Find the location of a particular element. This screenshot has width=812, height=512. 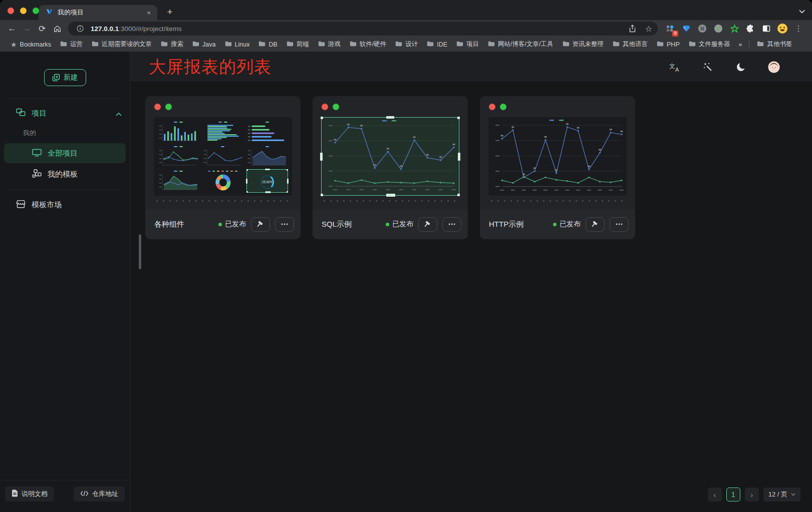

sidebar-section-project: 项目 is located at coordinates (65, 113).